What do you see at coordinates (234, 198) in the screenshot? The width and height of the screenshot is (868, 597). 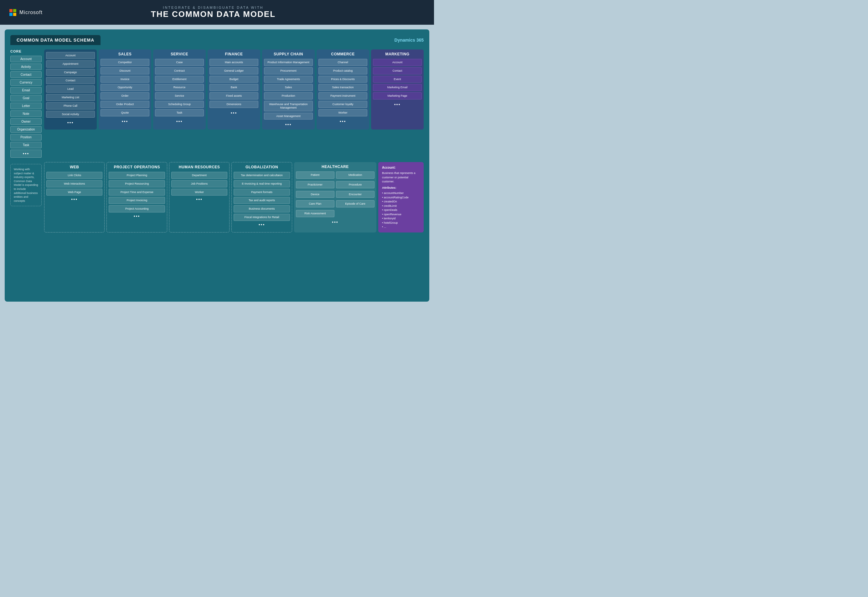 I see `bottom-modules-grid: WEB Link Clicks Web Interactions Web Pag…` at bounding box center [234, 198].